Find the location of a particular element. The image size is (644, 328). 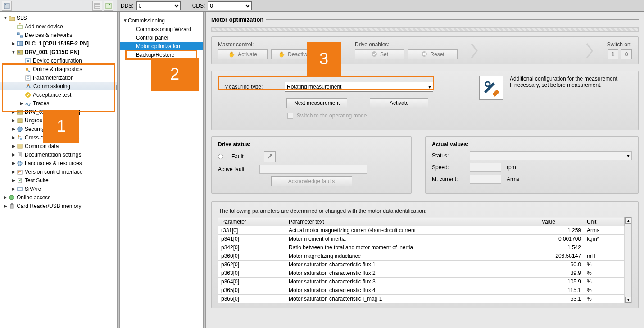

table-row: p342[0]Ratio between the total and motor… is located at coordinates (422, 247).